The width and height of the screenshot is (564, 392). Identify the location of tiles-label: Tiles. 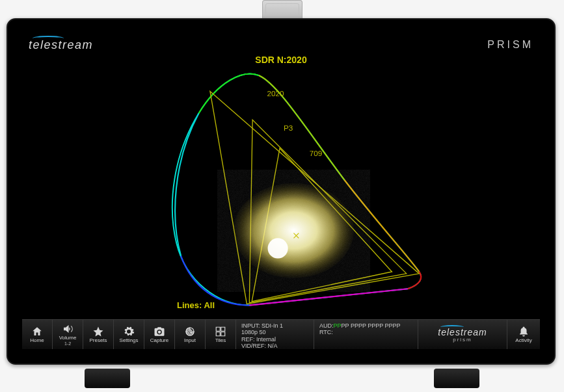
(221, 341).